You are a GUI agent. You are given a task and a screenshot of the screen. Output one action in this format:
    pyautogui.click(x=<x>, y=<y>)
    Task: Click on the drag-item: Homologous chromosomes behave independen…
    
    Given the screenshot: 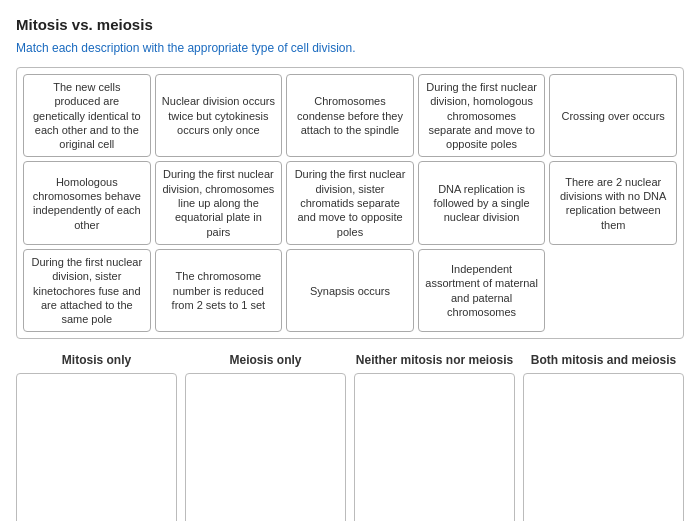 What is the action you would take?
    pyautogui.click(x=87, y=202)
    